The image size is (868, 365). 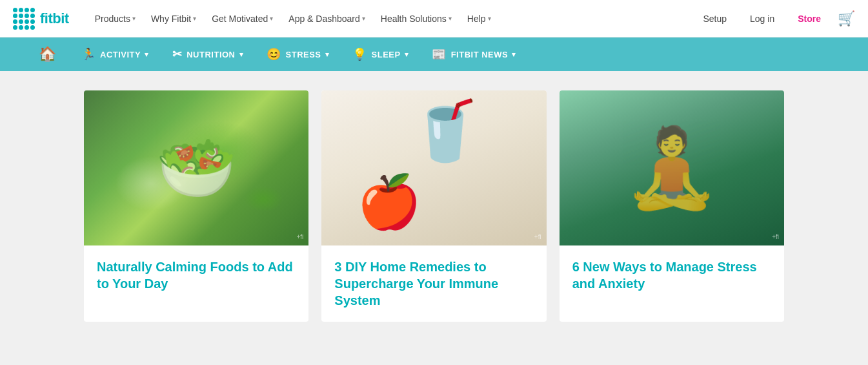 What do you see at coordinates (672, 168) in the screenshot?
I see `card-3-image: +fi` at bounding box center [672, 168].